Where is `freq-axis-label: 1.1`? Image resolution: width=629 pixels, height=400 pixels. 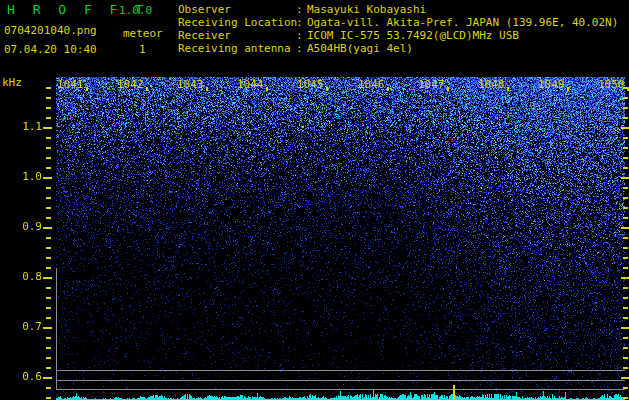 freq-axis-label: 1.1 is located at coordinates (26, 127).